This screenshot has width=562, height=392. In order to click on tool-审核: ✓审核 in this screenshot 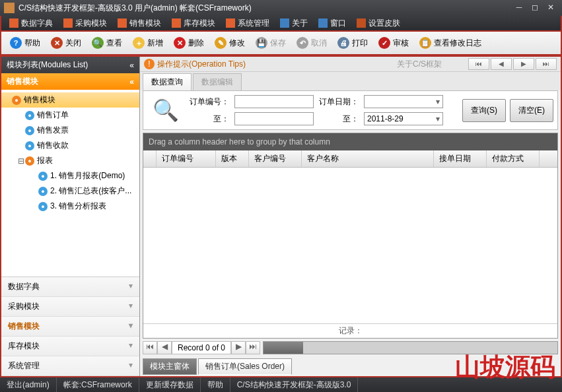, I will do `click(394, 43)`.